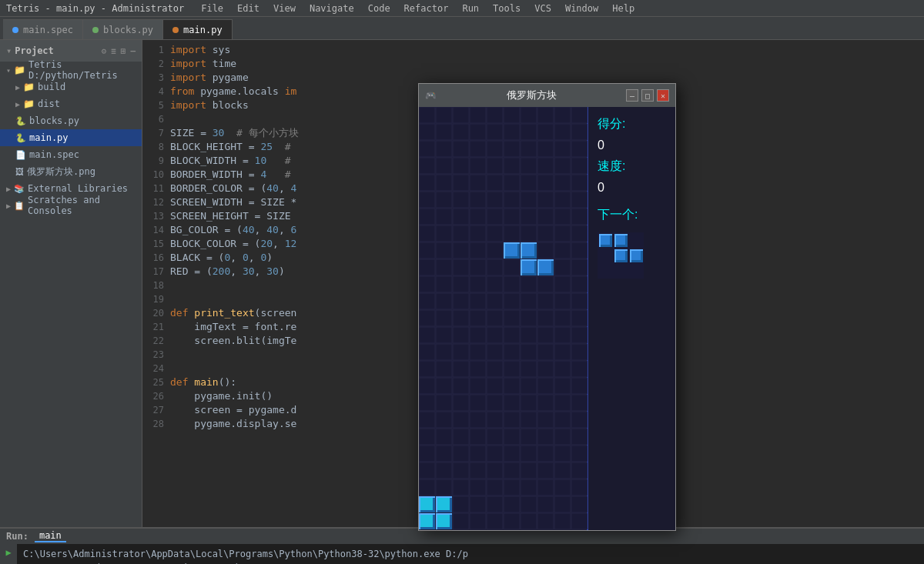  I want to click on code-line: 2 import time, so click(533, 64).